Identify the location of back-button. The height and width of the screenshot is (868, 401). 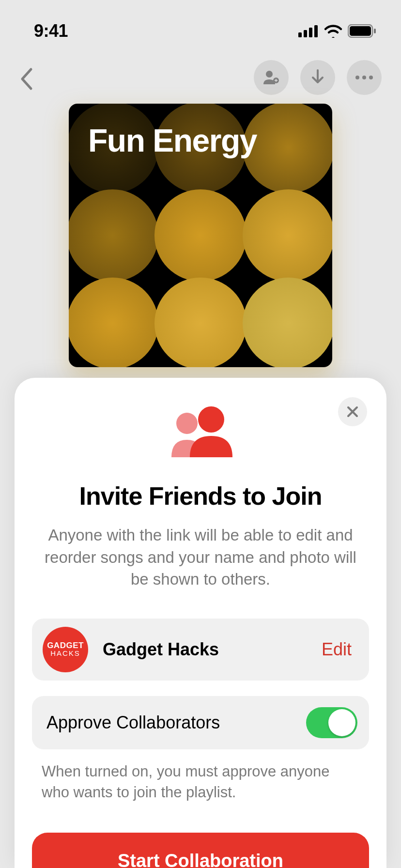
(27, 78).